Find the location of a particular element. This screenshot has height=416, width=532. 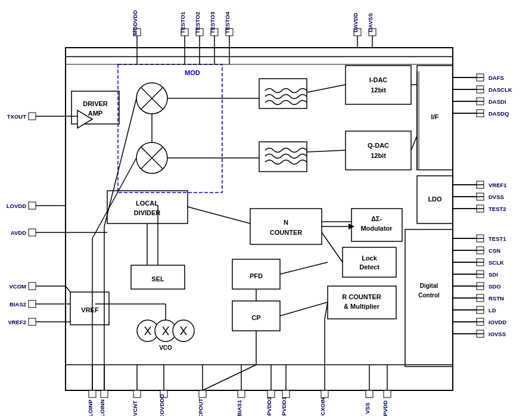

label-test2: TEST2 is located at coordinates (497, 209).